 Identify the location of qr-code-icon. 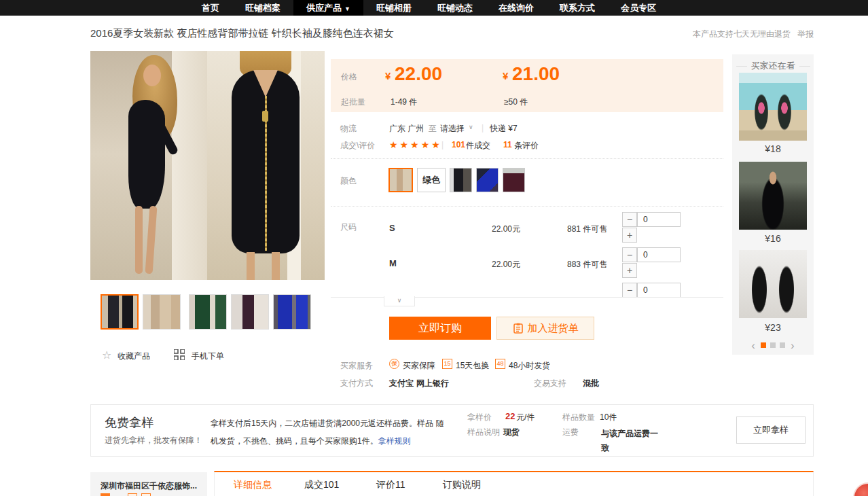
(179, 355).